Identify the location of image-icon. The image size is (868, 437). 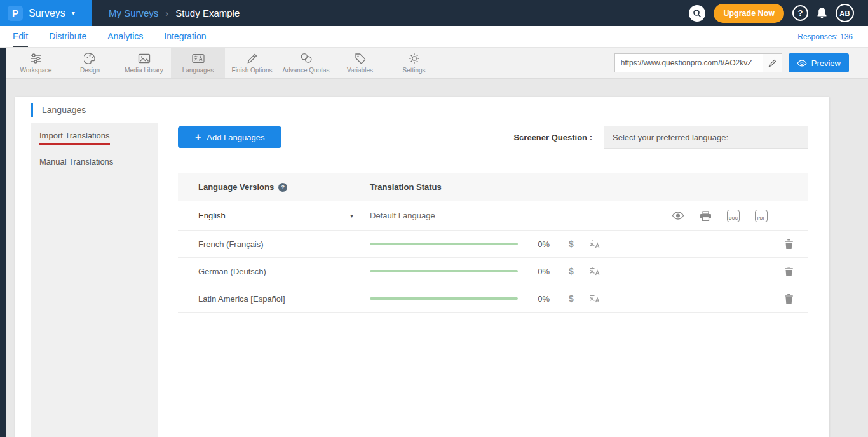
(144, 58).